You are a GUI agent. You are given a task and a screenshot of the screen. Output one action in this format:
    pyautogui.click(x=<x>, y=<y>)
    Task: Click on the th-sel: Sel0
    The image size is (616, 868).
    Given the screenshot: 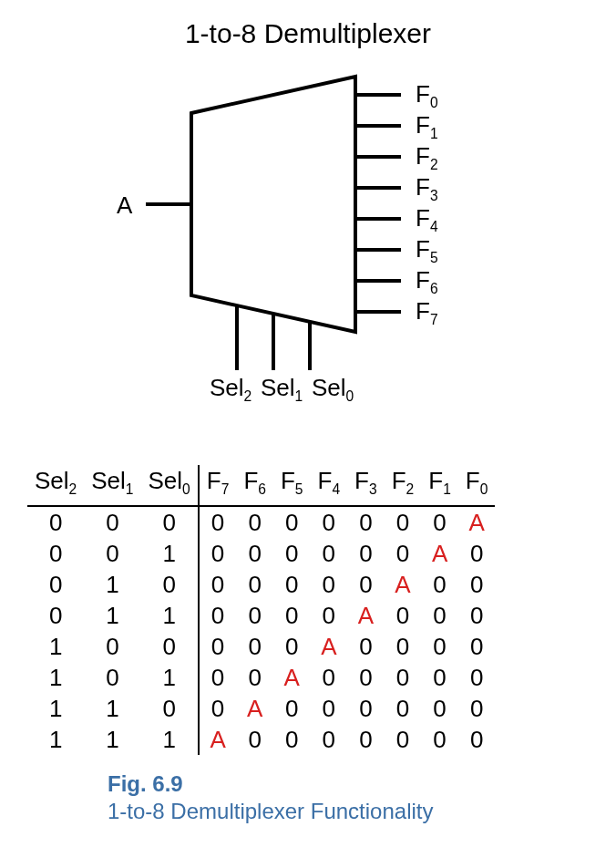 What is the action you would take?
    pyautogui.click(x=169, y=485)
    